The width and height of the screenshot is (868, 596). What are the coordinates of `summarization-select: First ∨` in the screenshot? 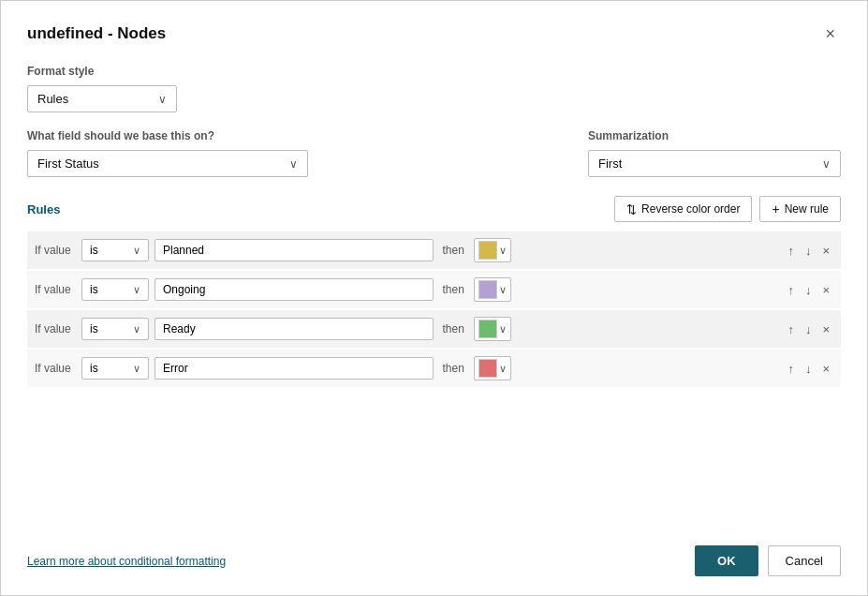 It's located at (714, 163).